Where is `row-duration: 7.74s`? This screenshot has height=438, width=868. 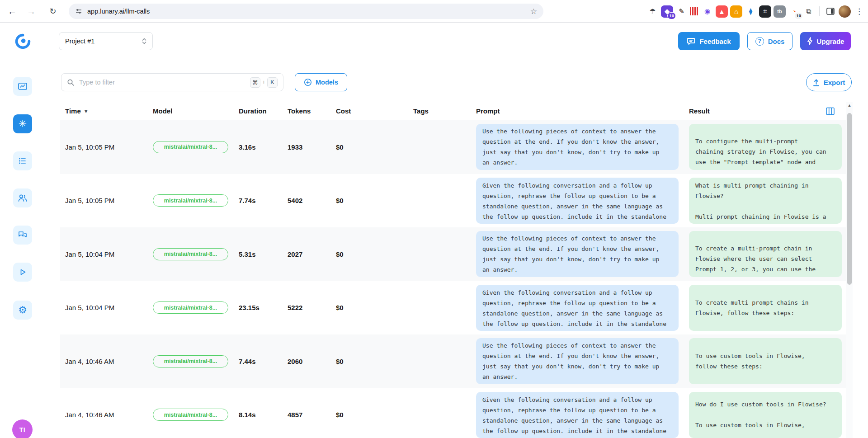 row-duration: 7.74s is located at coordinates (263, 201).